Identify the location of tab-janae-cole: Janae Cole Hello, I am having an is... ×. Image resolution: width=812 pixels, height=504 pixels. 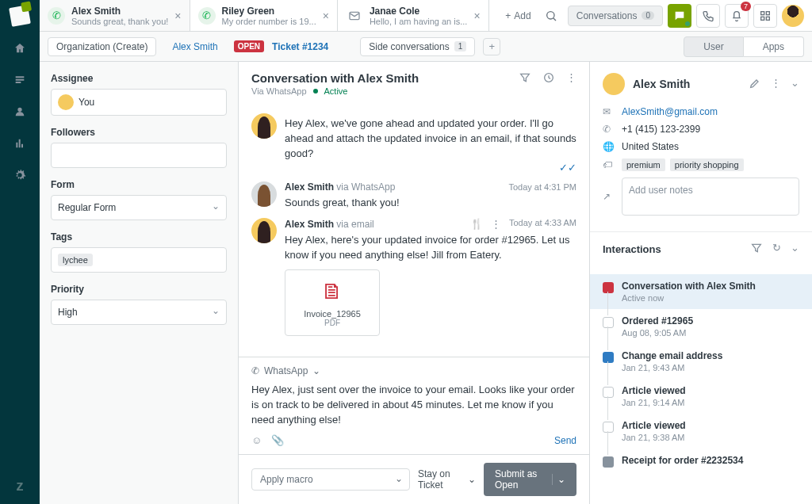
(414, 16).